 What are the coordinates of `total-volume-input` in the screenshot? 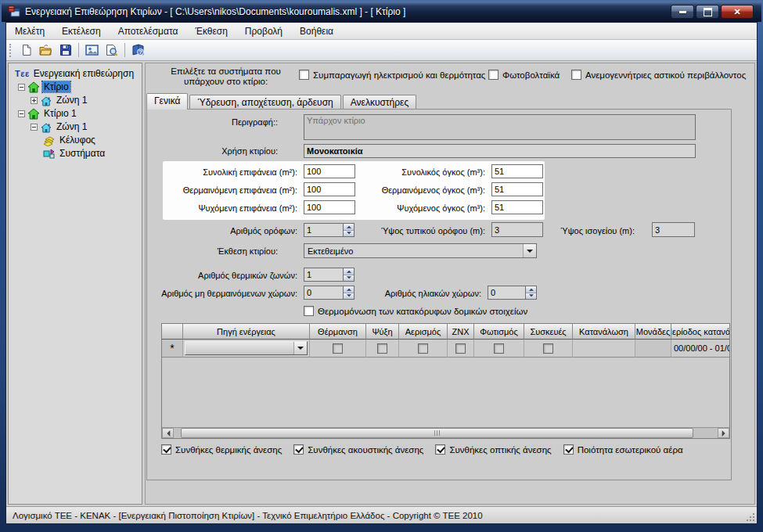 It's located at (517, 171).